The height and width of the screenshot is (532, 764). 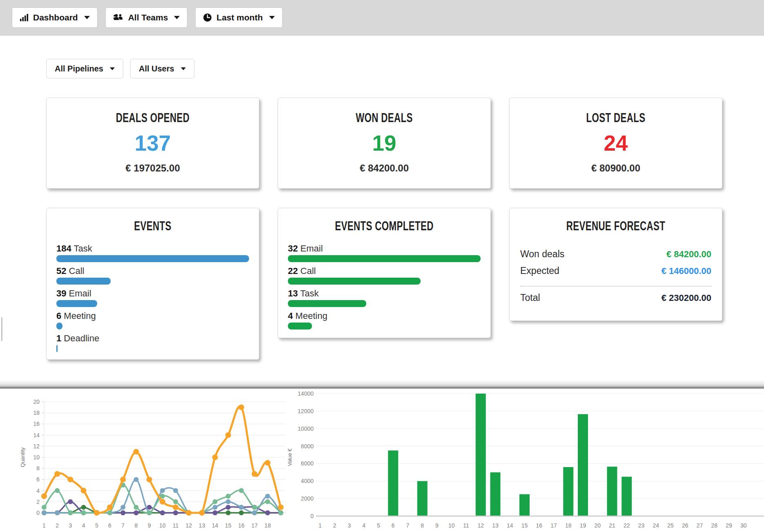 I want to click on events-completed-bar-list: 32 Email22 Call13 Task4 Meeting, so click(x=384, y=287).